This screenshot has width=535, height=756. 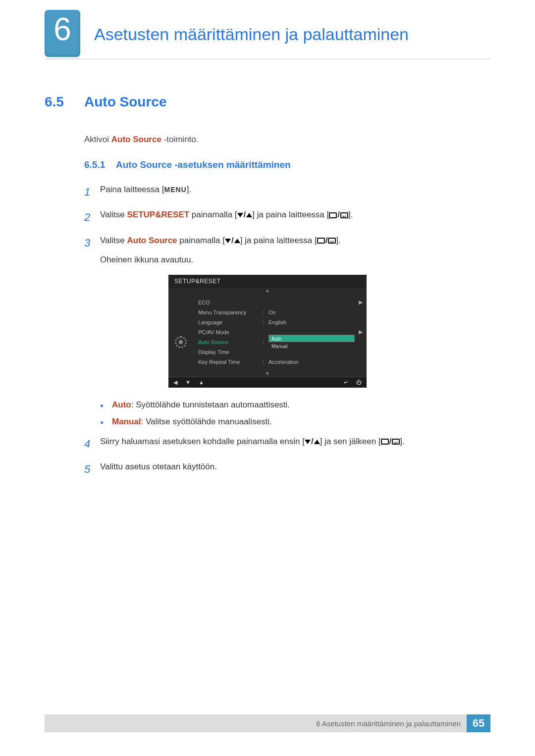 What do you see at coordinates (230, 332) in the screenshot?
I see `osd-label: PC/AV Mode` at bounding box center [230, 332].